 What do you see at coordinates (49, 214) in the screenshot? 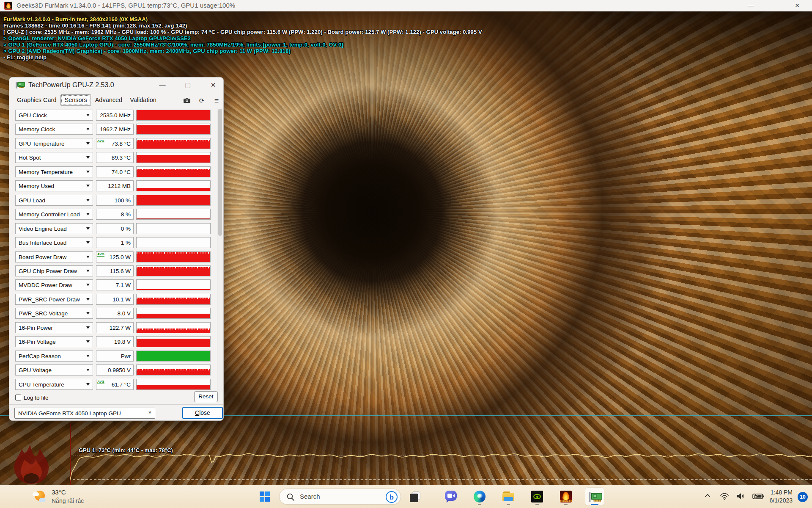
I see `sensor-label: Memory Controller Load` at bounding box center [49, 214].